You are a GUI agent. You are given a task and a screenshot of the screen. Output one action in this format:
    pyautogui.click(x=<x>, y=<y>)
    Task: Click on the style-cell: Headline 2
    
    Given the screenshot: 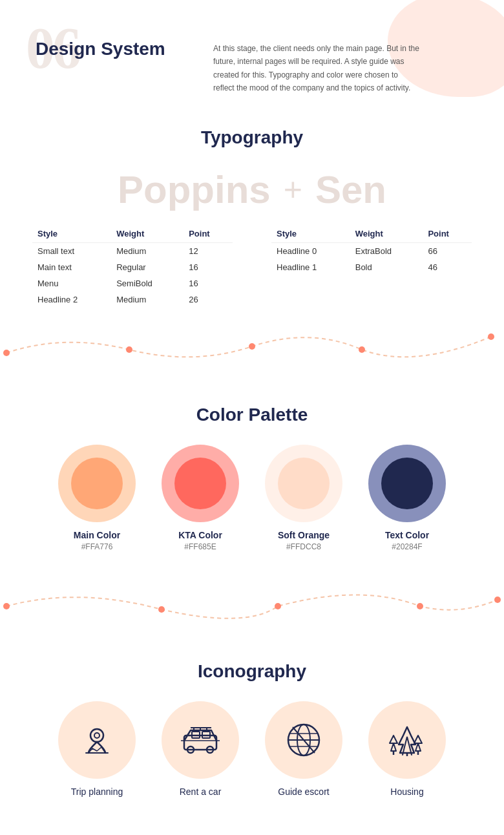 What is the action you would take?
    pyautogui.click(x=72, y=300)
    